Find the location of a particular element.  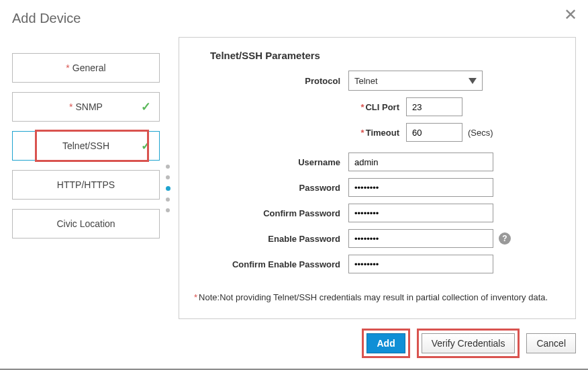

dialog-title: Add Device is located at coordinates (294, 19).